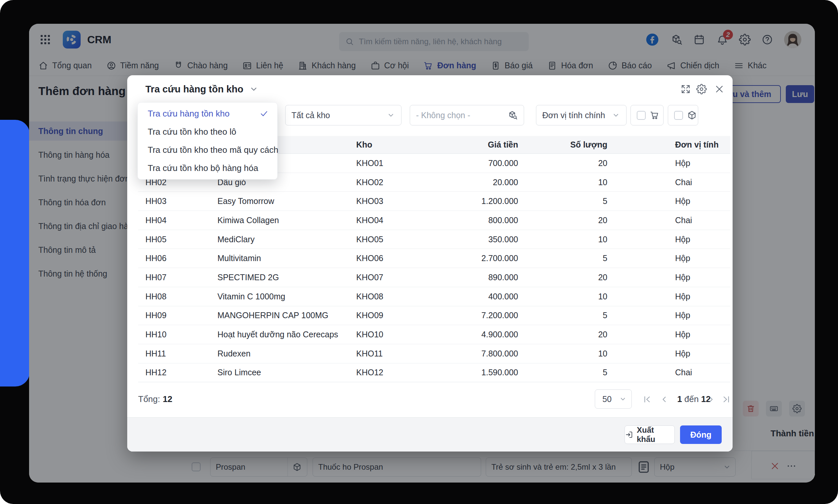  I want to click on table-row: HH08Vitamin C 1000mgKHO08400.00010Hộp, so click(434, 297).